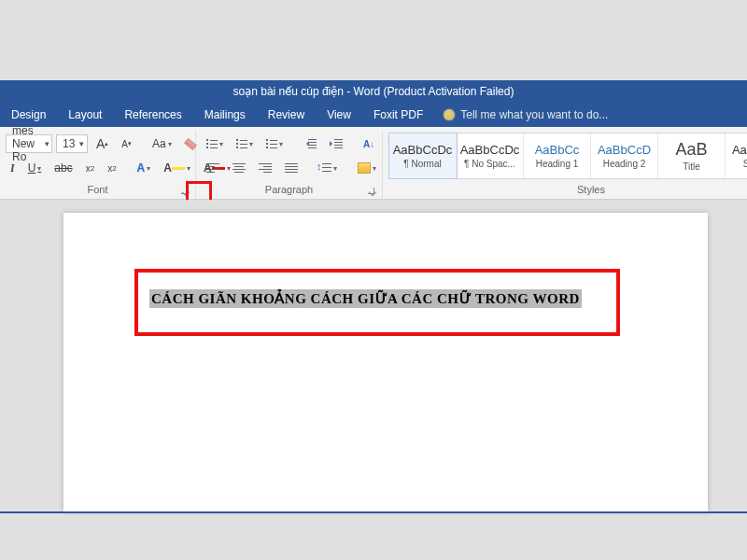  Describe the element at coordinates (369, 144) in the screenshot. I see `sort-icon: A↓` at that location.